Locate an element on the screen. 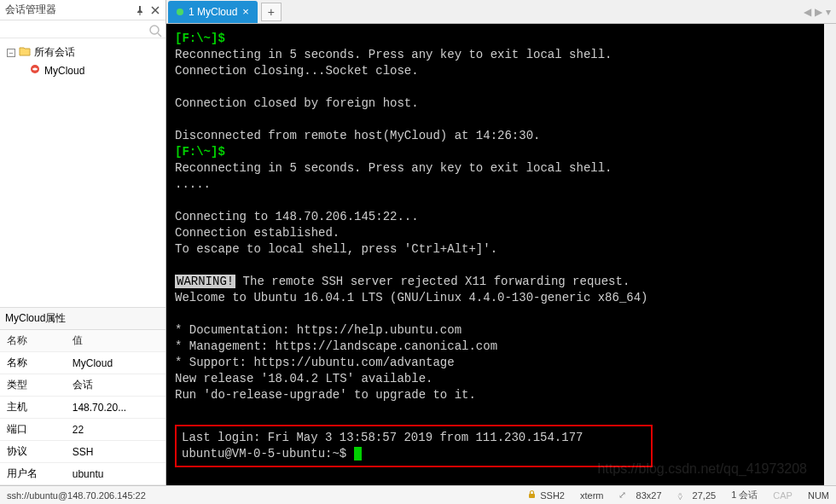  folder-icon is located at coordinates (25, 53).